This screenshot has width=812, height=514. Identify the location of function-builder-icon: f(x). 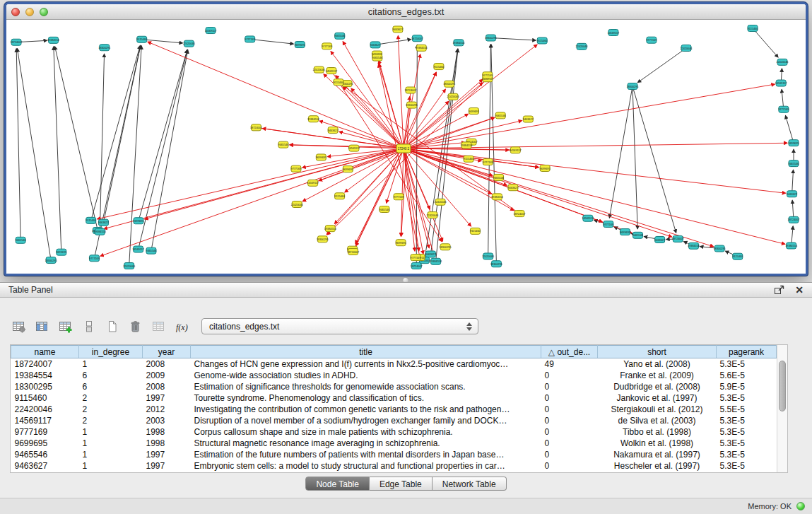
(182, 327).